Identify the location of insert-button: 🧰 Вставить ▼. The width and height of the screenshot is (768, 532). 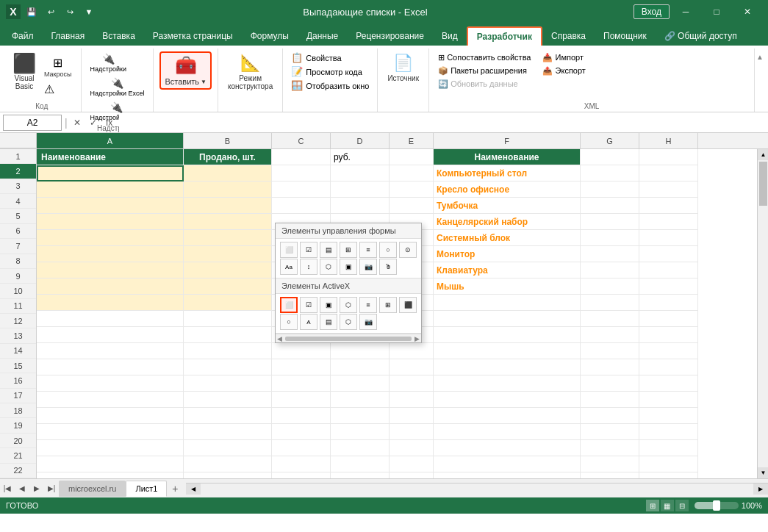
(185, 71).